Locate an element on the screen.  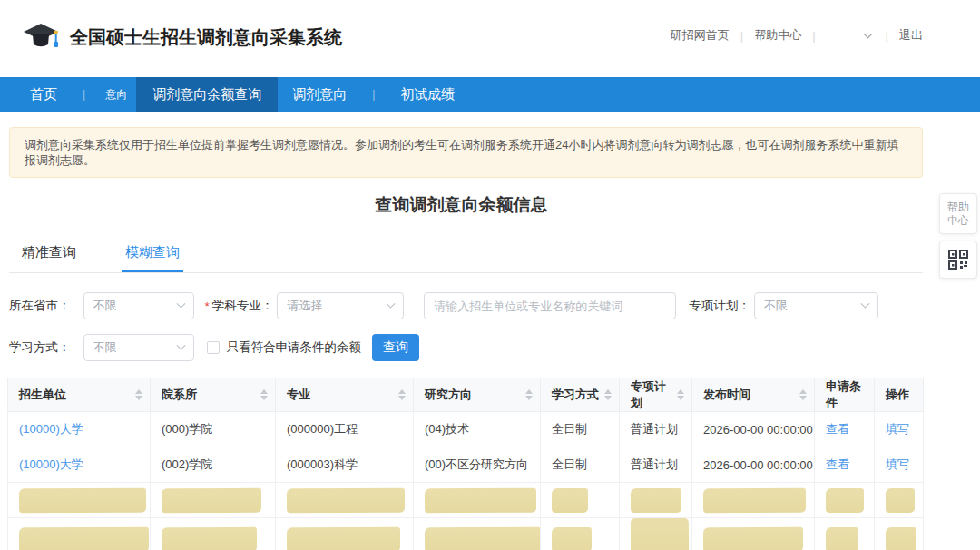
keyword-input is located at coordinates (550, 306).